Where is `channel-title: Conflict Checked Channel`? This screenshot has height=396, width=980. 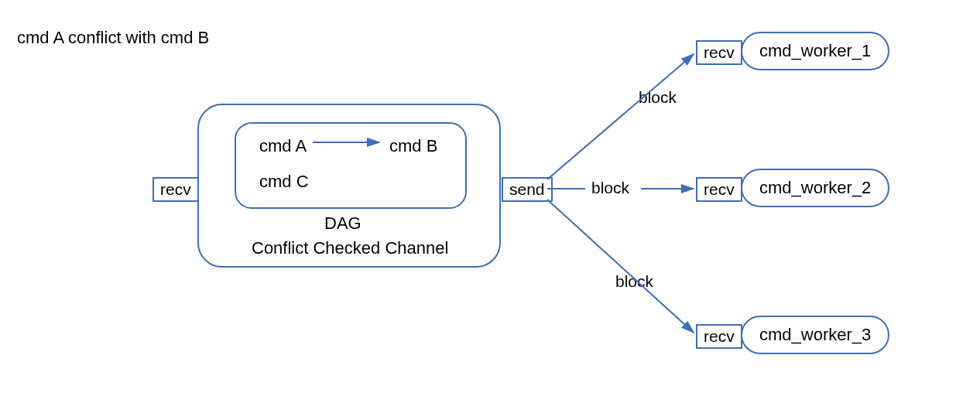 channel-title: Conflict Checked Channel is located at coordinates (350, 248).